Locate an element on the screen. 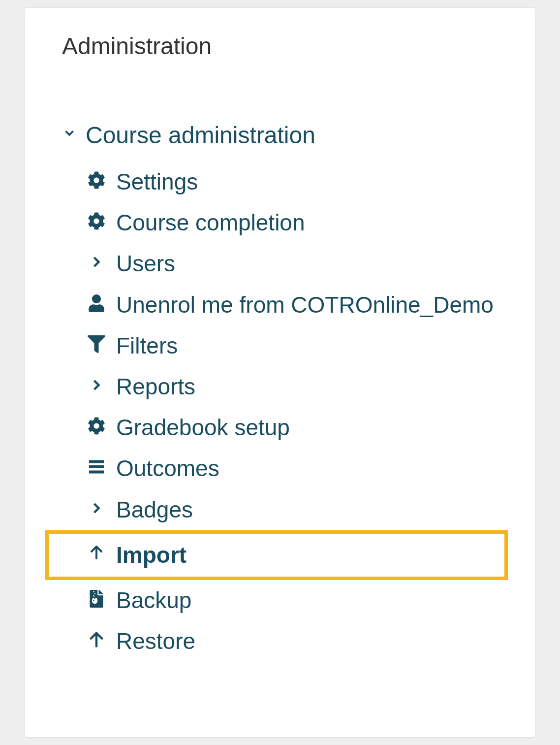 The image size is (560, 745). nav-item-unenrol: Unenrol me from COTROnline_Demo is located at coordinates (292, 305).